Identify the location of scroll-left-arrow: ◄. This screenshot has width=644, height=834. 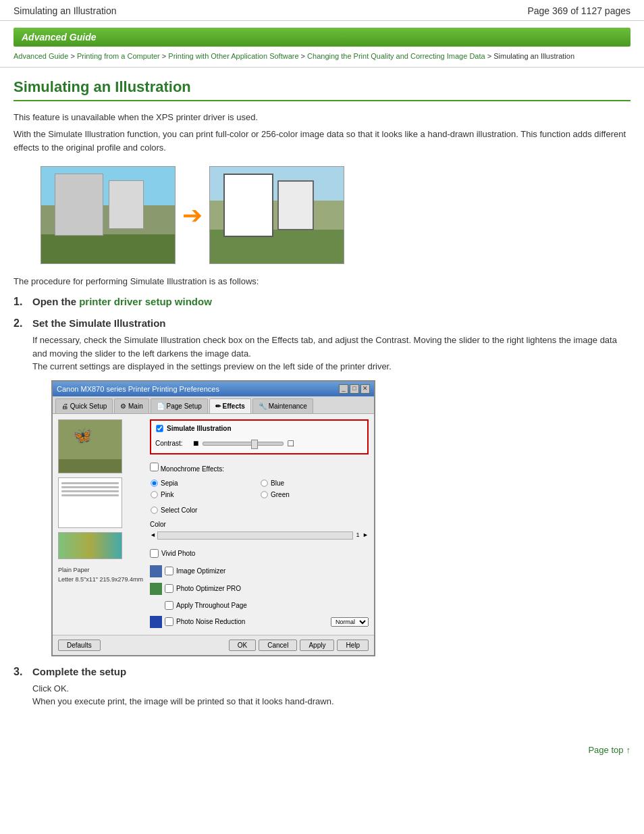
(153, 536).